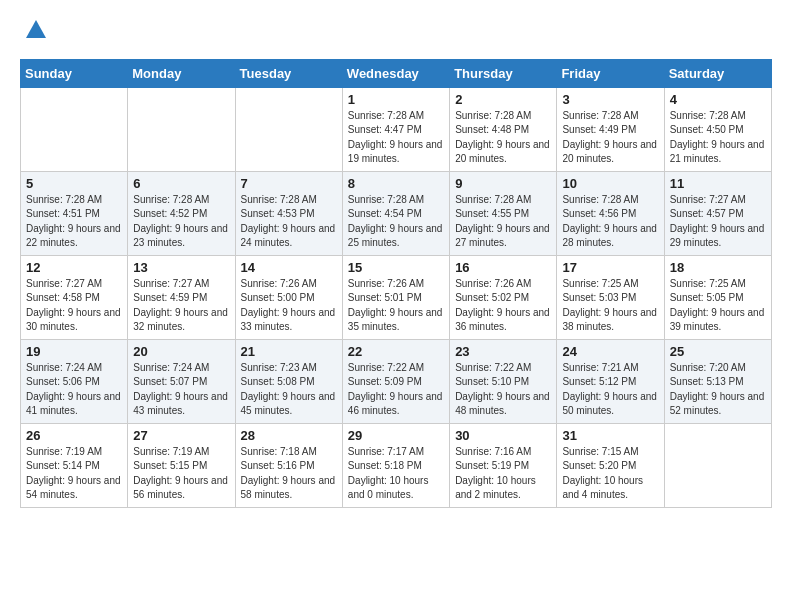  I want to click on calendar-cell: 5Sunrise: 7:28 AM Sunset: 4:51 PM Daylig…, so click(74, 213).